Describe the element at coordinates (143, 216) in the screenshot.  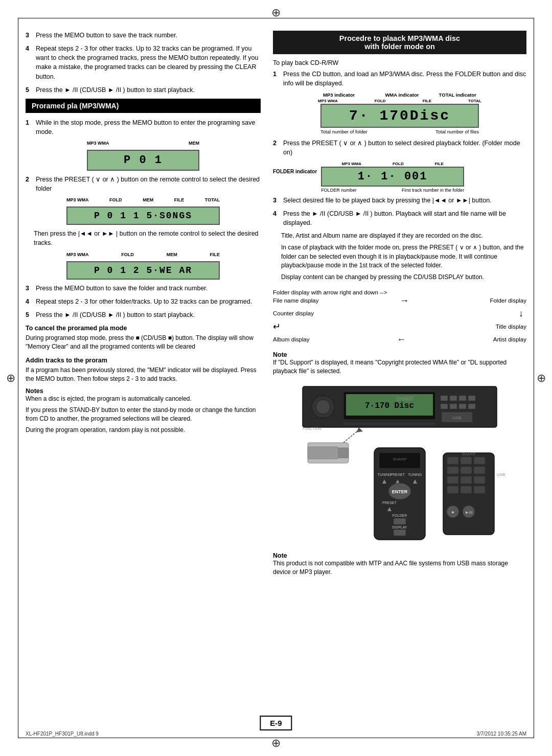
I see `lcd-display-2: P 0 1 1 5·S0NGS` at that location.